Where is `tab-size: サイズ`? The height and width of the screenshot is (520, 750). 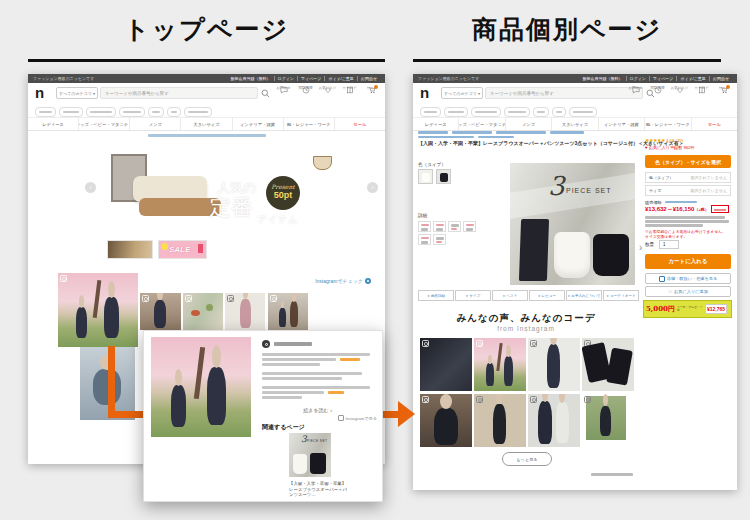
tab-size: サイズ is located at coordinates (473, 296).